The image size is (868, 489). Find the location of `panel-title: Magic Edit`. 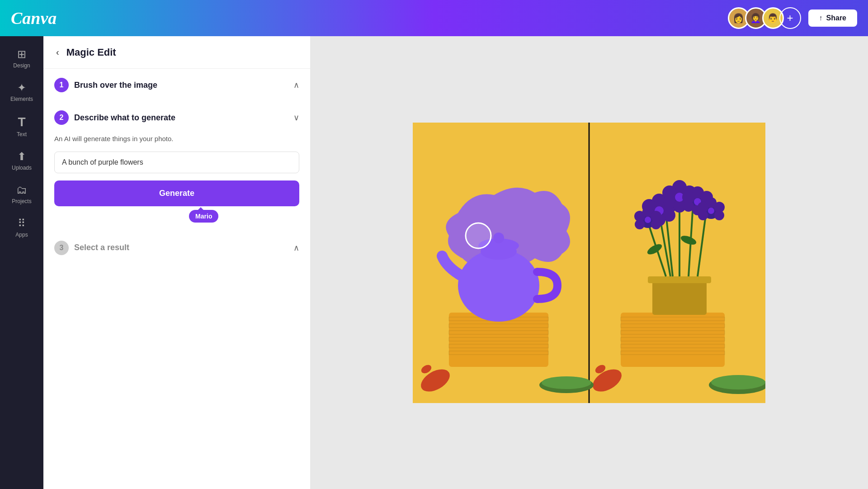

panel-title: Magic Edit is located at coordinates (91, 52).